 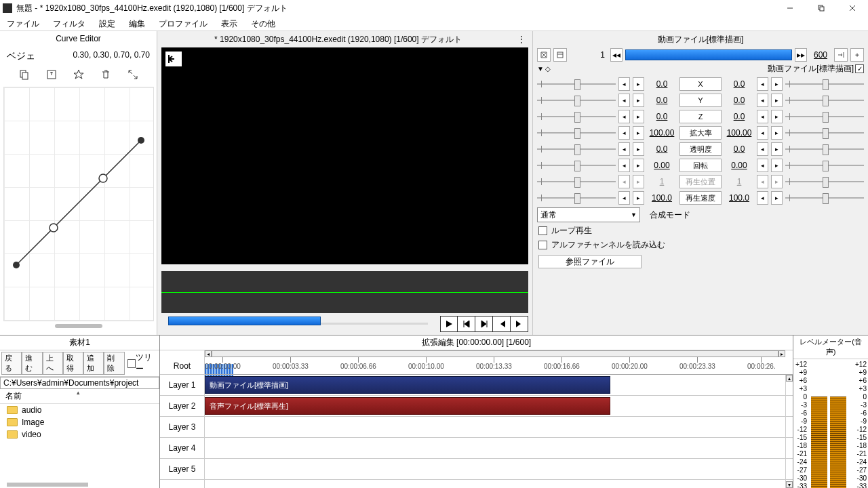 I want to click on asset-folder-video: video, so click(x=80, y=434).